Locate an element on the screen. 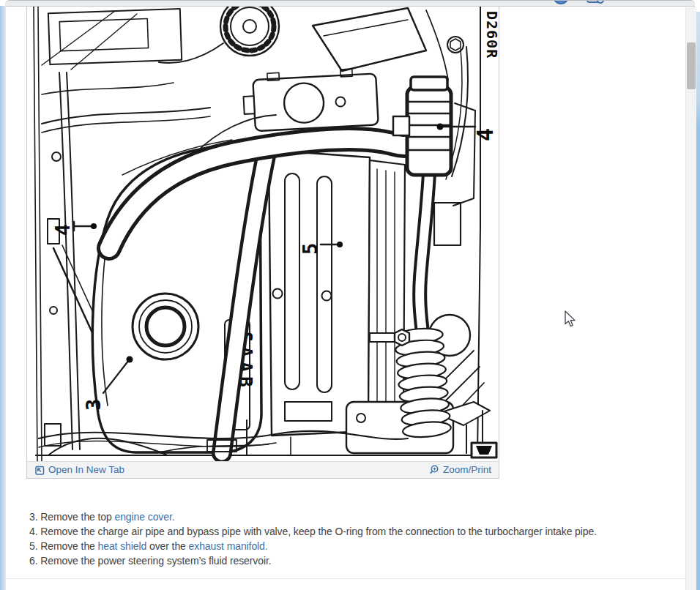 The width and height of the screenshot is (700, 590). window-edge-right is located at coordinates (699, 301).